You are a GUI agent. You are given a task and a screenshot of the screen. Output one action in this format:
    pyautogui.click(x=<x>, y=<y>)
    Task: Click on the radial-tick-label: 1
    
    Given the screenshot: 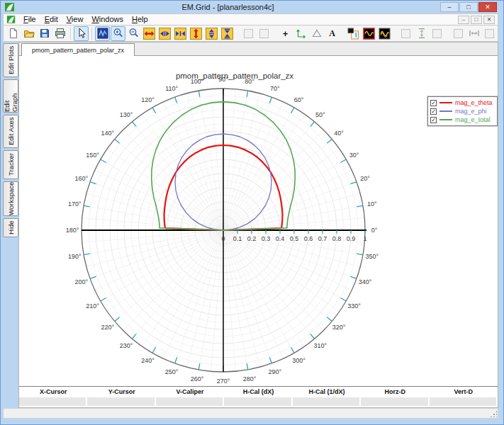 What is the action you would take?
    pyautogui.click(x=364, y=239)
    